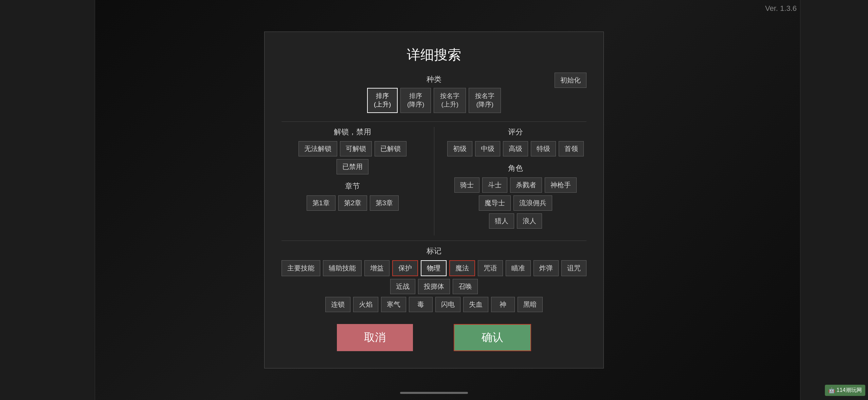 This screenshot has height=400, width=868. I want to click on tags-label: 标记, so click(434, 251).